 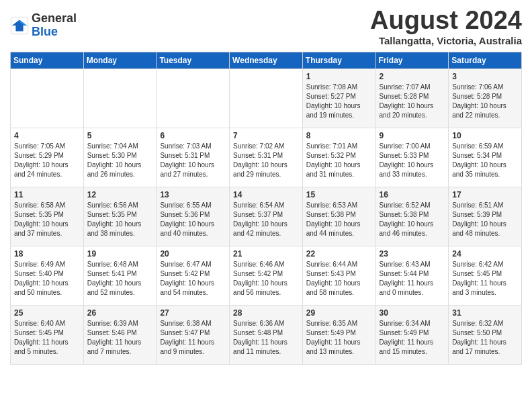 I want to click on day-number: 7, so click(x=266, y=136).